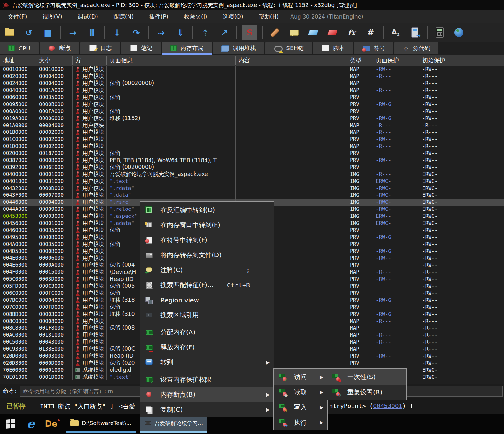 Image resolution: width=504 pixels, height=434 pixels. I want to click on stop-icon: ■, so click(48, 33).